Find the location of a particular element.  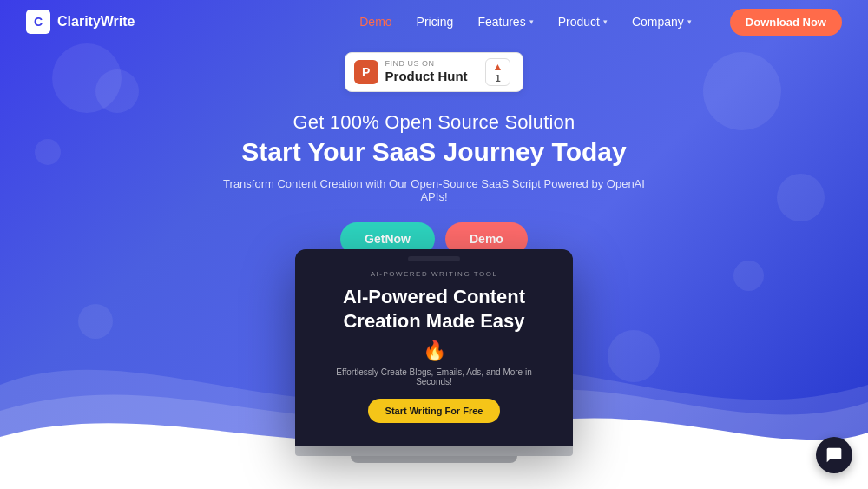

hero-subtitle: Get 100% Open Source Solution is located at coordinates (434, 122).